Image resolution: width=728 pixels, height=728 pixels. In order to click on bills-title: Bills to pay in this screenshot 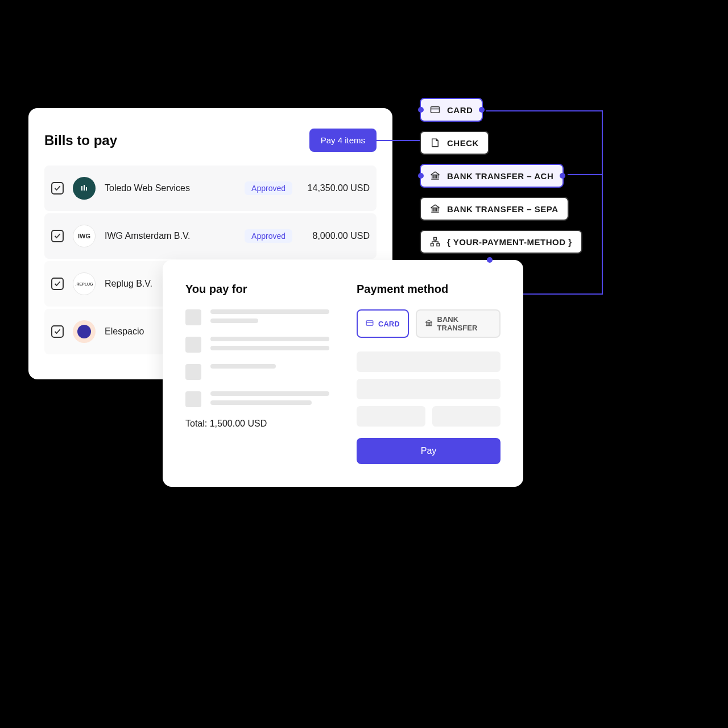, I will do `click(81, 140)`.